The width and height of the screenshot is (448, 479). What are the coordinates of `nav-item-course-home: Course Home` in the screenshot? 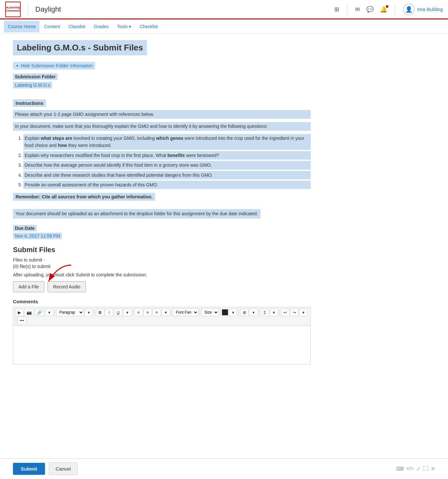 It's located at (22, 27).